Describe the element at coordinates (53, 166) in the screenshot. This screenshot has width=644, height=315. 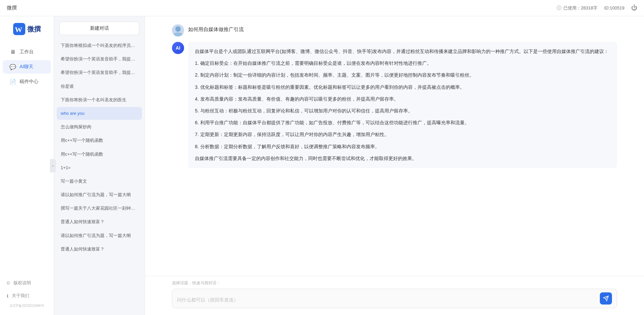
I see `collapse-button: ‹` at that location.